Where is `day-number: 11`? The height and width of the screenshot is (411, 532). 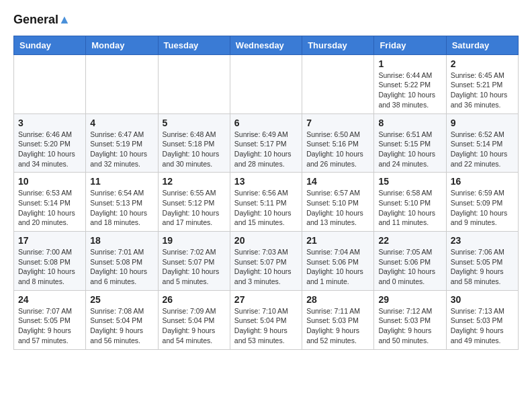 day-number: 11 is located at coordinates (122, 181).